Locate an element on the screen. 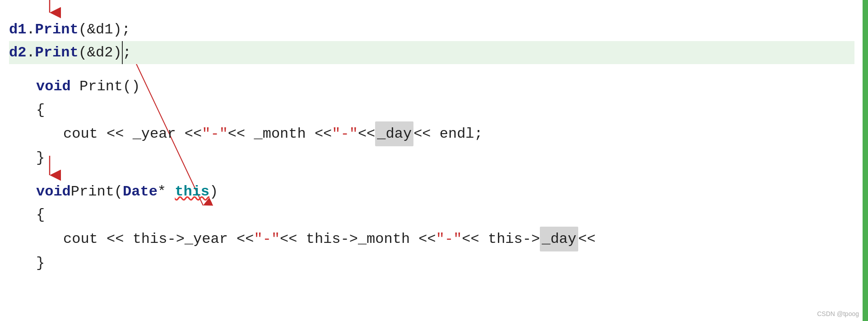  line-void-print-date: void Print(Date* this) is located at coordinates (432, 191).